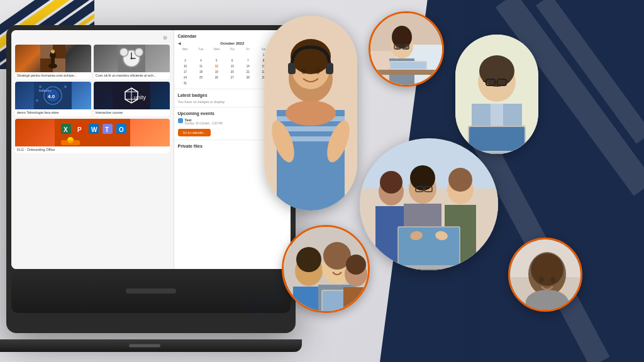 The image size is (644, 362). Describe the element at coordinates (232, 60) in the screenshot. I see `cal-day: 6` at that location.